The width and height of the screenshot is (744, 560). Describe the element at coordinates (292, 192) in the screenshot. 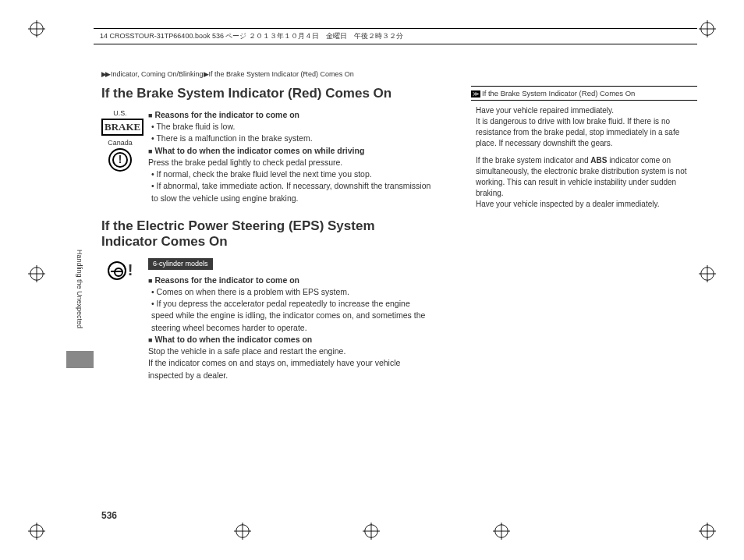

I see `body-text: If abnormal, take immediate action. If n…` at that location.